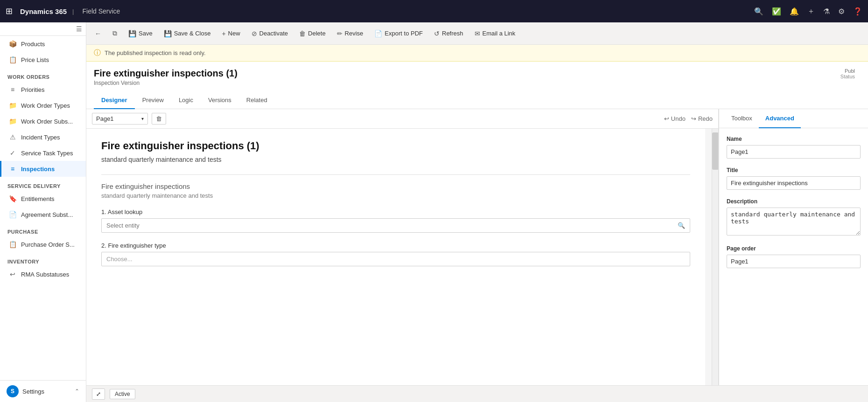 This screenshot has height=402, width=868. I want to click on delete-icon: 🗑, so click(302, 34).